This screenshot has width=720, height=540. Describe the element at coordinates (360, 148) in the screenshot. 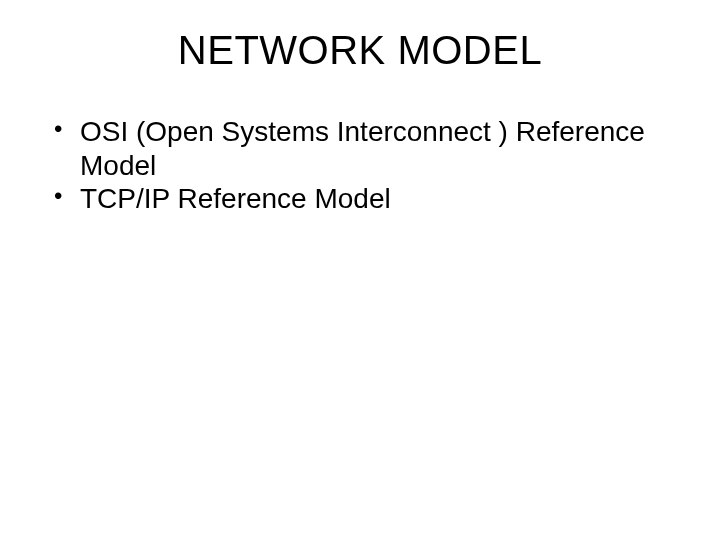

I see `list-item: OSI (Open Systems Interconnect ) Referen…` at that location.